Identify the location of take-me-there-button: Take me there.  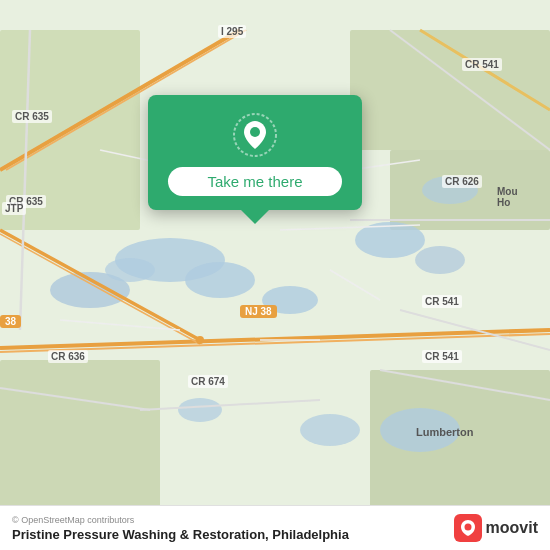
(255, 182).